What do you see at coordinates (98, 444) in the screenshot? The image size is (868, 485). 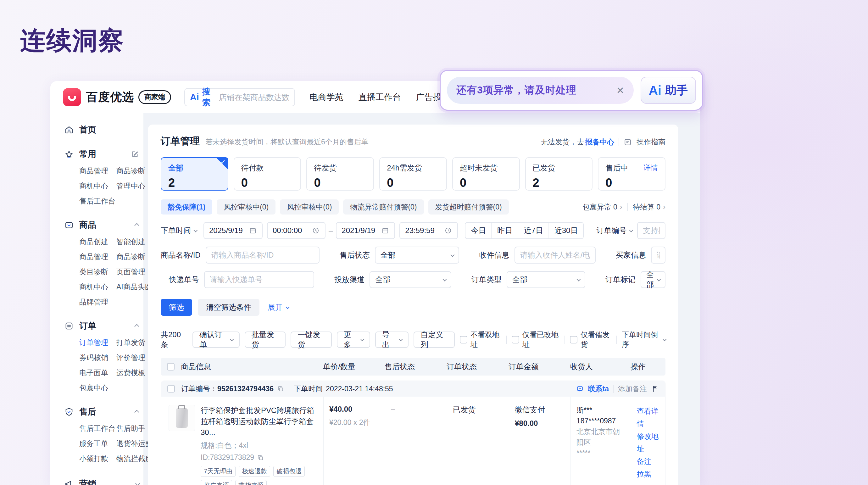 I see `sidebar-link: 服务工单` at bounding box center [98, 444].